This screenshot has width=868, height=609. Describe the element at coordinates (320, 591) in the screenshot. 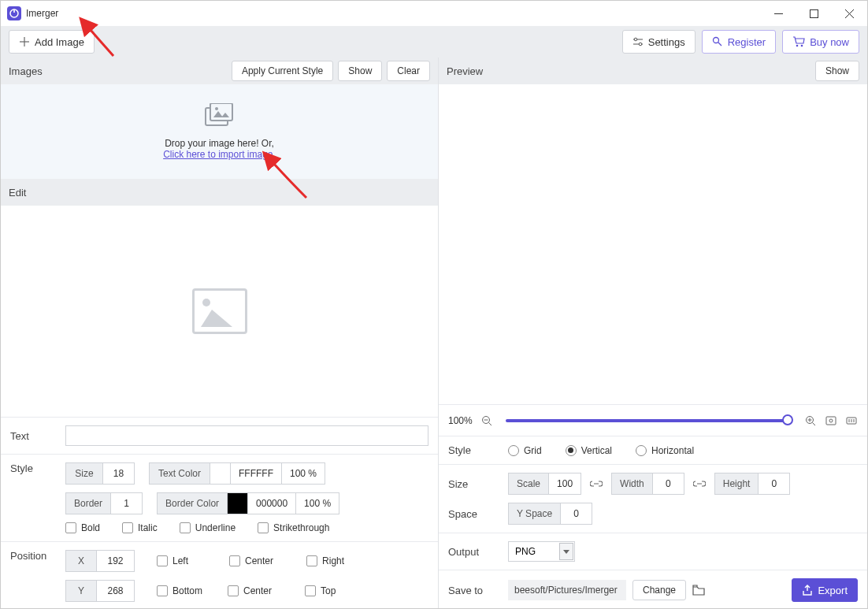

I see `pos-top-checkbox: Top` at that location.